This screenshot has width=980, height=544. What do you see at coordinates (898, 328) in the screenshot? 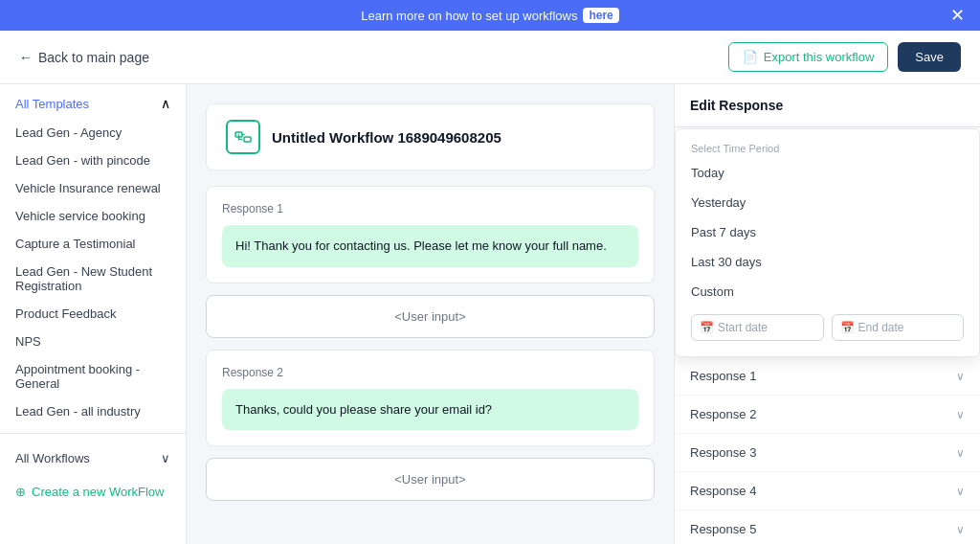
I see `end-date-input: 📅 End date` at bounding box center [898, 328].